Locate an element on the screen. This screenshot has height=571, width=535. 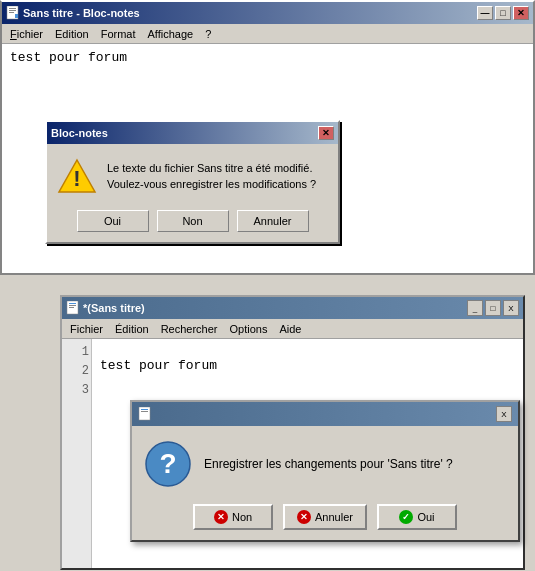
bottom-menu-fichier: Fichier is located at coordinates (86, 329).